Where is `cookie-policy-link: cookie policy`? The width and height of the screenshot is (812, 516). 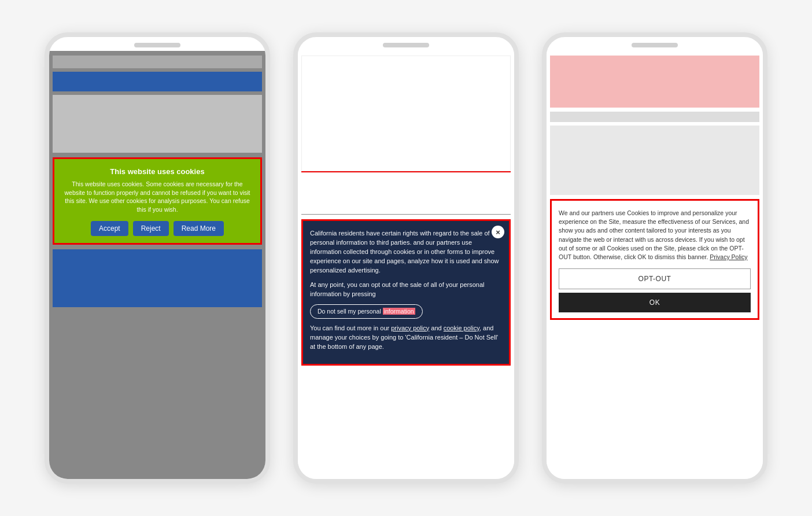
cookie-policy-link: cookie policy is located at coordinates (462, 328).